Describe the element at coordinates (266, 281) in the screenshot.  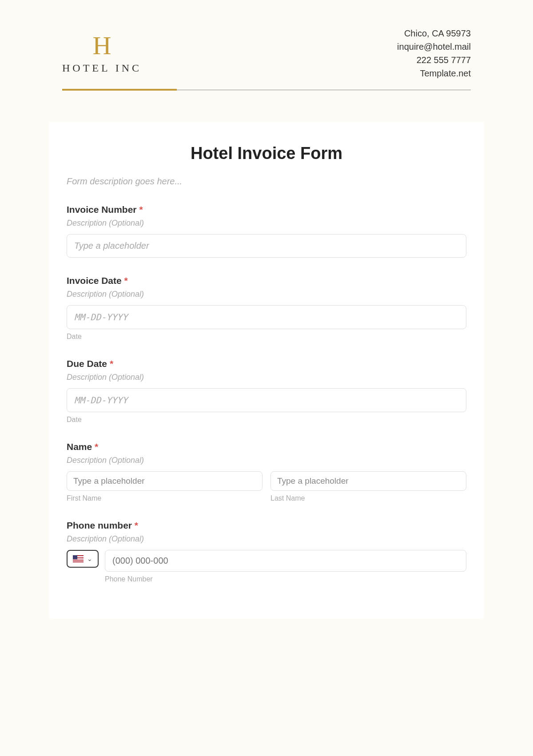
I see `invoice-date-label: Invoice Date *` at that location.